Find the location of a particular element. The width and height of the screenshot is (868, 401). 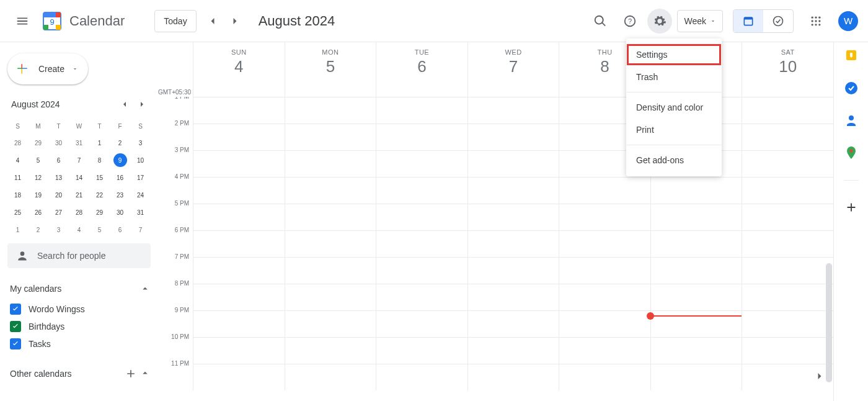

mini-day-cell: 29 is located at coordinates (99, 212).